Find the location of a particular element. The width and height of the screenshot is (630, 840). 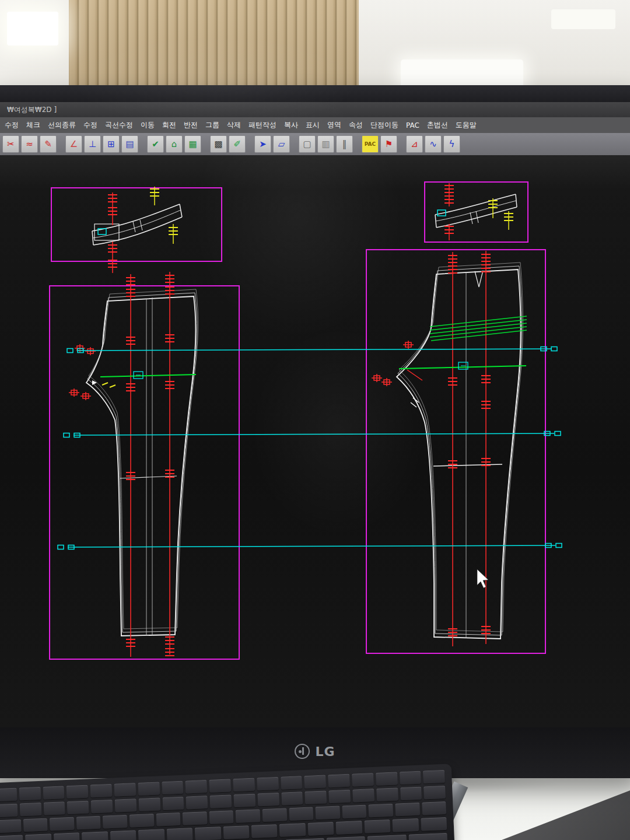

menu-item: 그룹 is located at coordinates (212, 125).